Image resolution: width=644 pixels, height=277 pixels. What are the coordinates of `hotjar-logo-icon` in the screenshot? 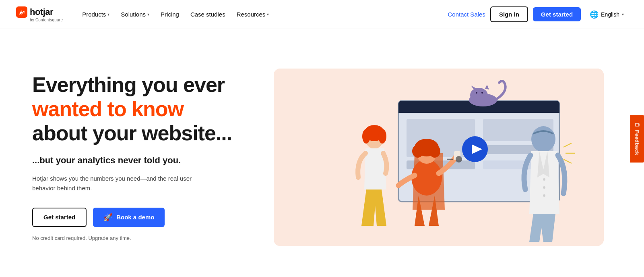 It's located at (22, 12).